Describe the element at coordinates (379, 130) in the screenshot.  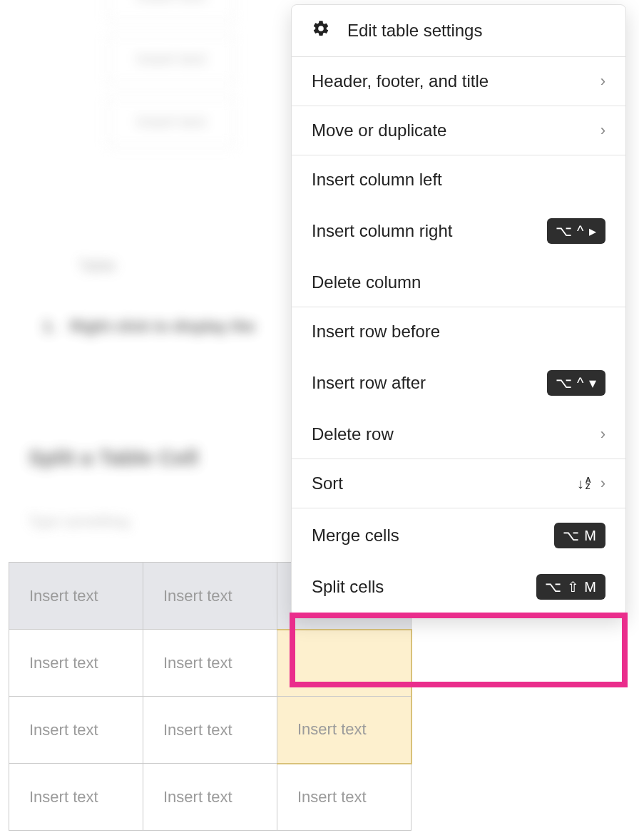
I see `menu-label: Move or duplicate` at that location.